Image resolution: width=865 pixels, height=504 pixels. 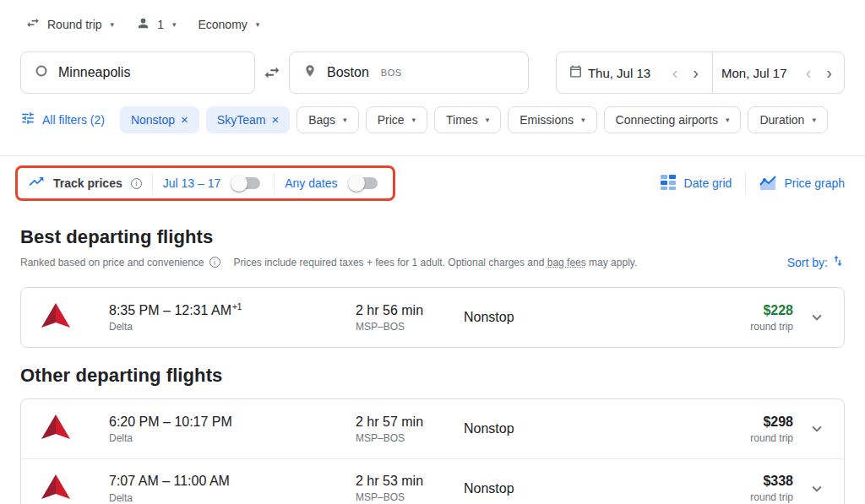 What do you see at coordinates (808, 263) in the screenshot?
I see `sort-by-label: Sort by:` at bounding box center [808, 263].